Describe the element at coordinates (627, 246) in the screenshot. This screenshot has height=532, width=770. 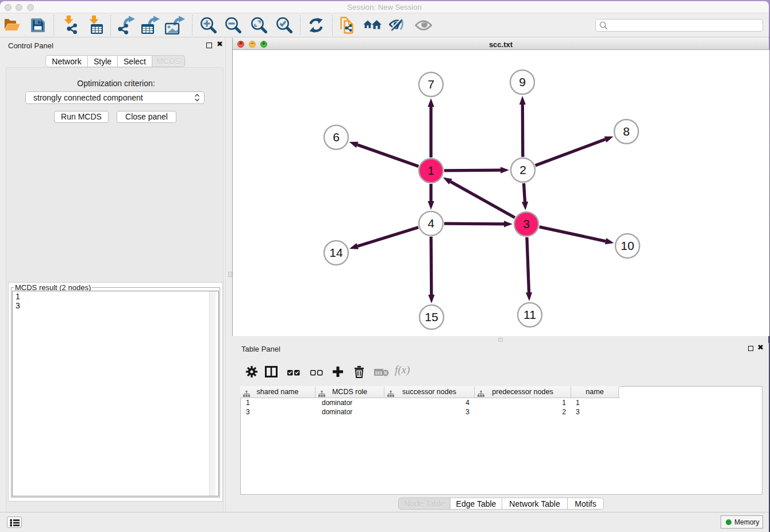
I see `svg-text: 10` at that location.